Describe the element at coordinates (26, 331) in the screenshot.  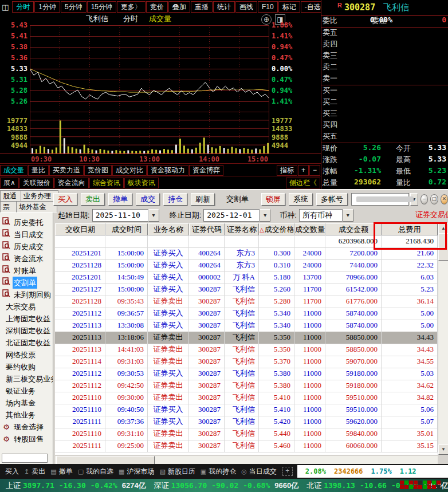
I see `sidebar-item-entry: 深圳固定收益` at that location.